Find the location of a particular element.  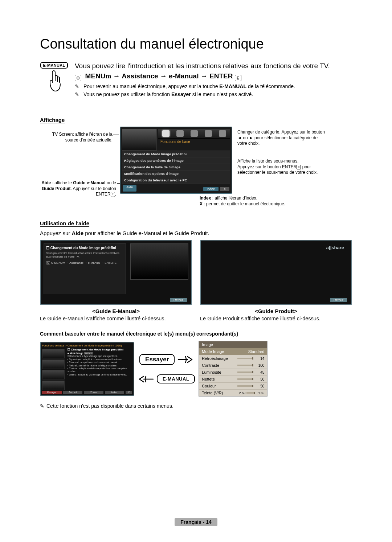

list-item: Changement du Mode Image prédéfini is located at coordinates (176, 154).